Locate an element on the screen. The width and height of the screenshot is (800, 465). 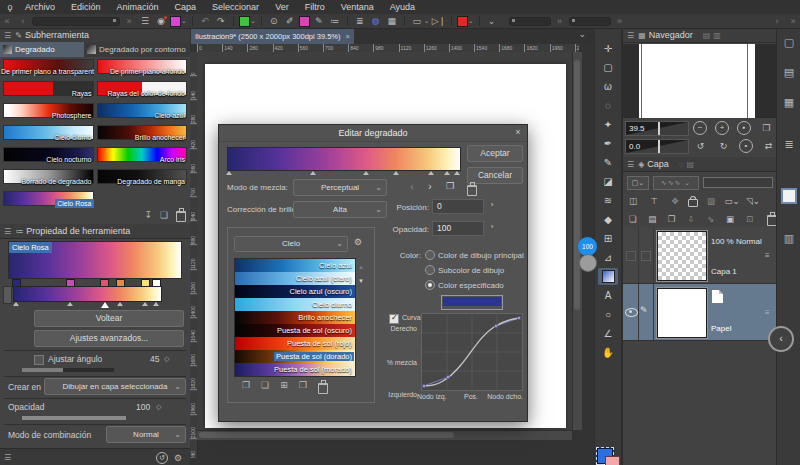
document-close-icon: × is located at coordinates (348, 36).